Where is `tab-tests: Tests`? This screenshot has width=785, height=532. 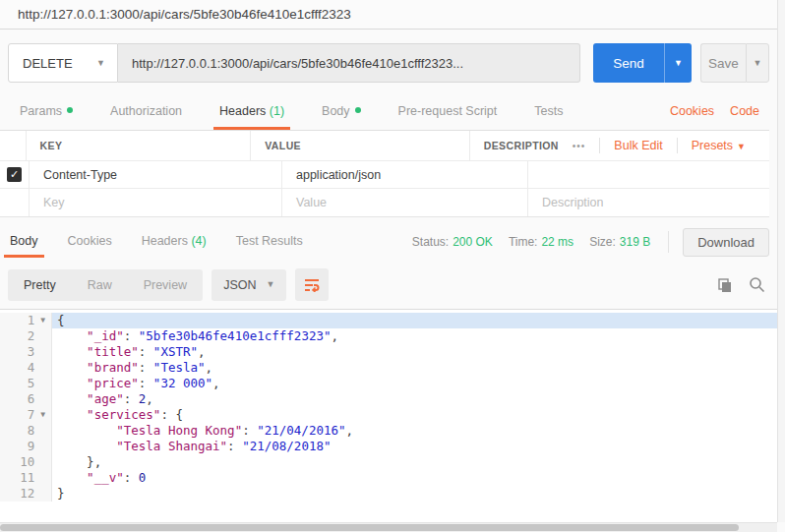 tab-tests: Tests is located at coordinates (549, 117).